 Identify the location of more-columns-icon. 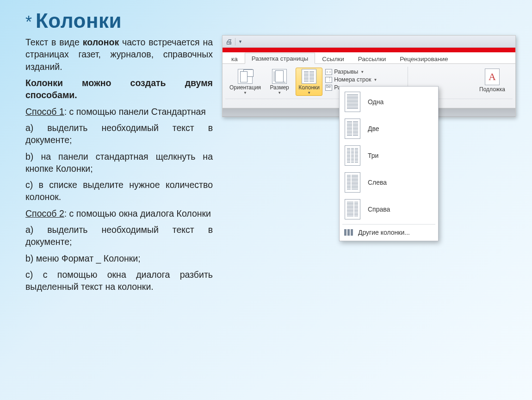
(349, 232).